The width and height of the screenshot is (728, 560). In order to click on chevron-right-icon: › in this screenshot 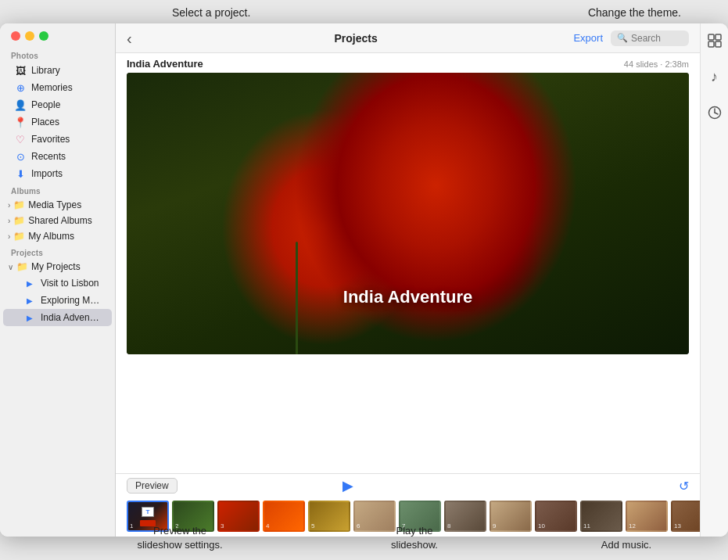, I will do `click(9, 205)`.